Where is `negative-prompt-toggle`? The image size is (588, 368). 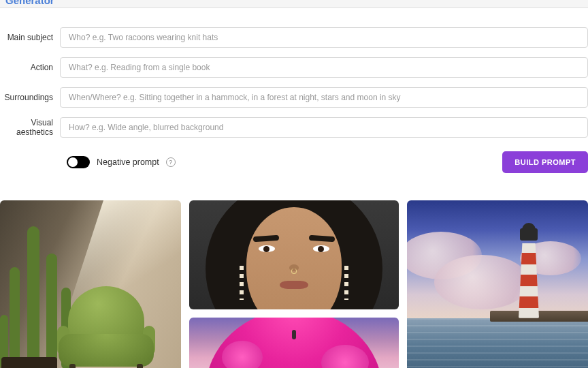 negative-prompt-toggle is located at coordinates (78, 162).